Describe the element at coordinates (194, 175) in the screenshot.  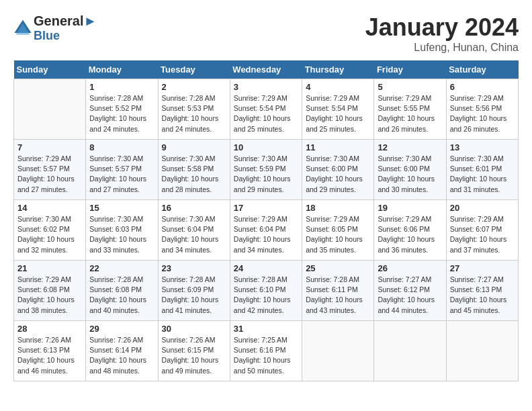
I see `day-detail: Sunrise: 7:30 AMSunset: 5:58 PMDaylight:…` at that location.